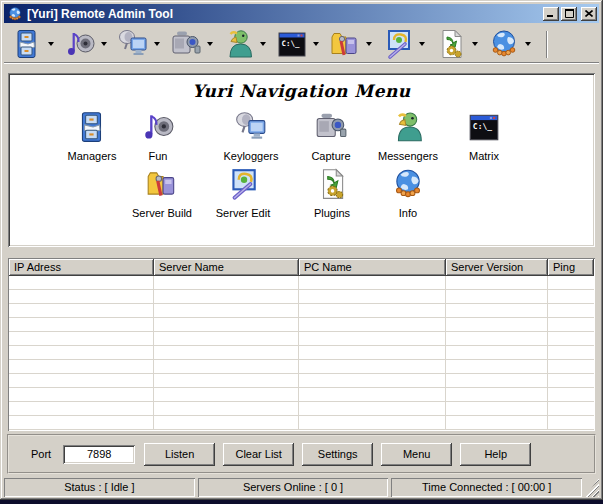  Describe the element at coordinates (551, 14) in the screenshot. I see `minimize-button` at that location.